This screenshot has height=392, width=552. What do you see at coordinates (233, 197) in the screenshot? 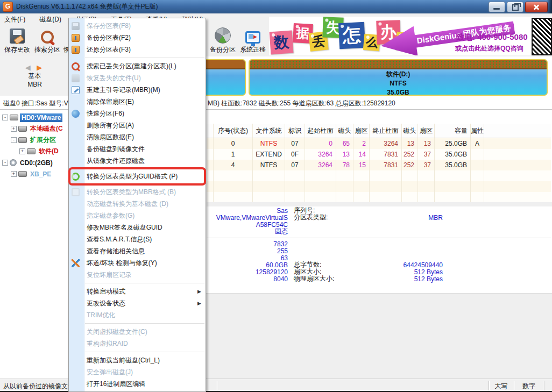
I see `cell-index` at bounding box center [233, 197].